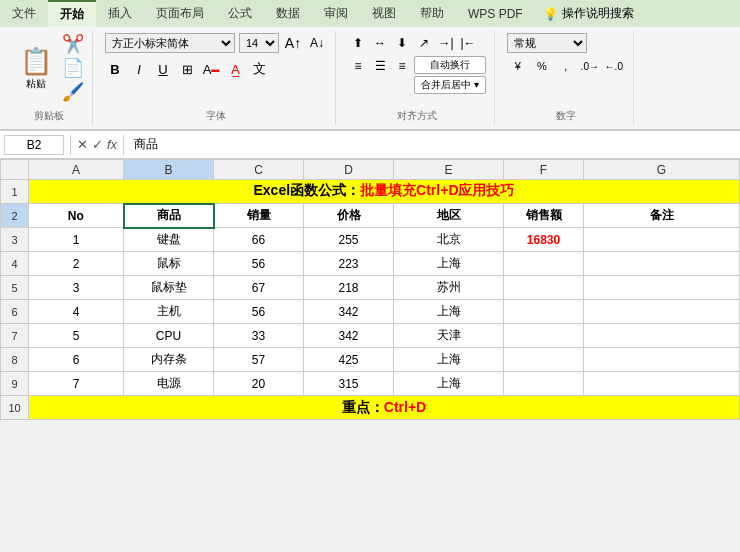 The height and width of the screenshot is (552, 740). What do you see at coordinates (76, 288) in the screenshot?
I see `cell-a5: 3` at bounding box center [76, 288].